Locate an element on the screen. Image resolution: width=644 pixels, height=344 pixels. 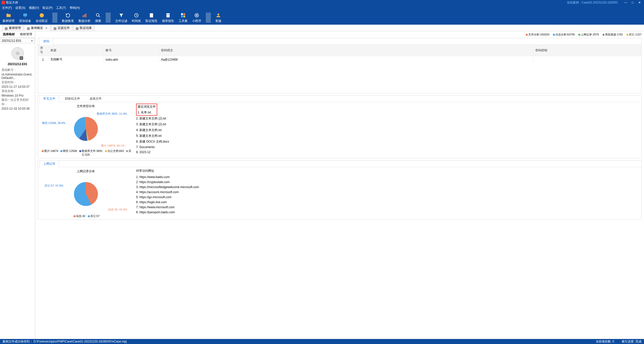
list-item: 8. https://passport.baidu.com is located at coordinates (387, 212).